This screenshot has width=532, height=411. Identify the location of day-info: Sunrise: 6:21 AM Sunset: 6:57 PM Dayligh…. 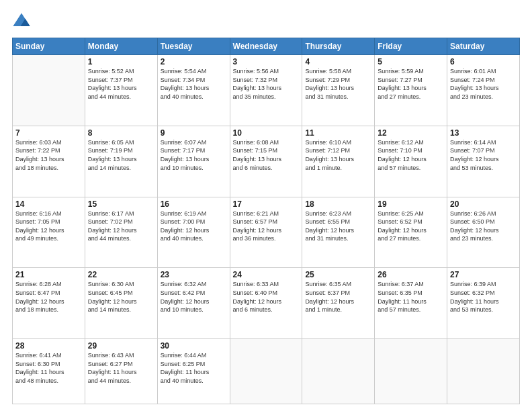
(266, 226).